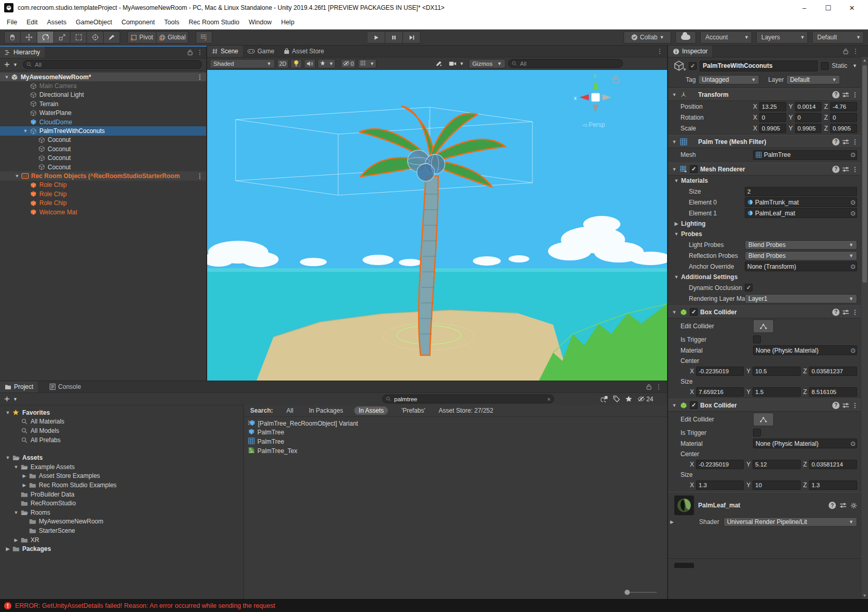 The image size is (868, 612). What do you see at coordinates (566, 63) in the screenshot?
I see `scene-search-box` at bounding box center [566, 63].